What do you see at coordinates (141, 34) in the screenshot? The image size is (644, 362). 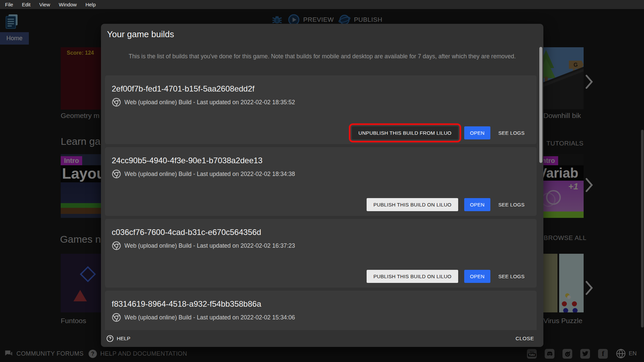 I see `dialog-title: Your game builds` at bounding box center [141, 34].